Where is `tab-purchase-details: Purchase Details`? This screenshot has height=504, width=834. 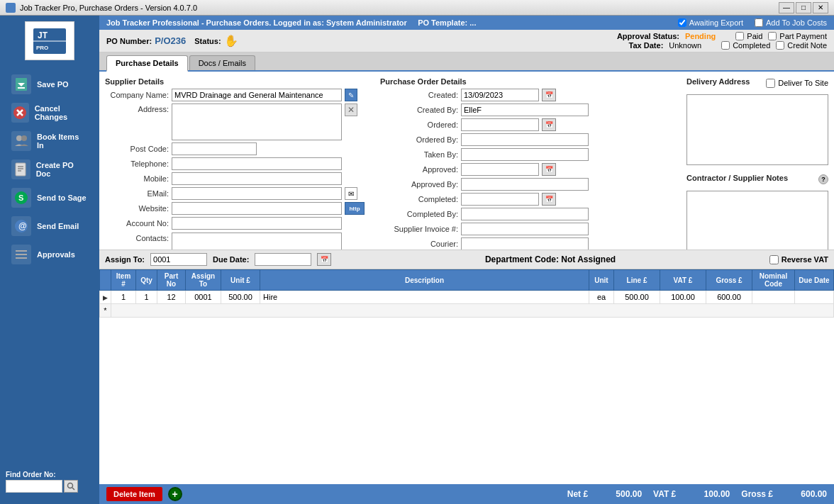 tab-purchase-details: Purchase Details is located at coordinates (148, 64).